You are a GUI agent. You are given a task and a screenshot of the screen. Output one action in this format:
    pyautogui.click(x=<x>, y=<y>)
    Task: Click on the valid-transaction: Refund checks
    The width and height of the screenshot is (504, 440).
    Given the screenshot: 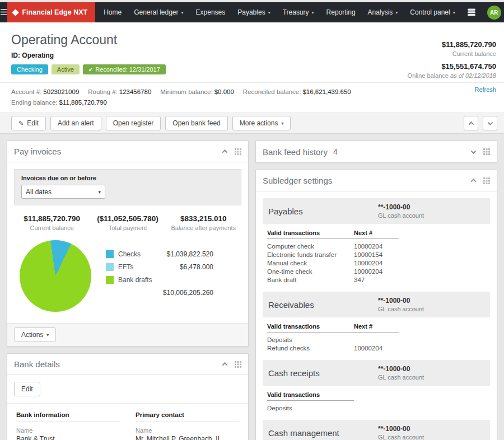 What is the action you would take?
    pyautogui.click(x=310, y=348)
    